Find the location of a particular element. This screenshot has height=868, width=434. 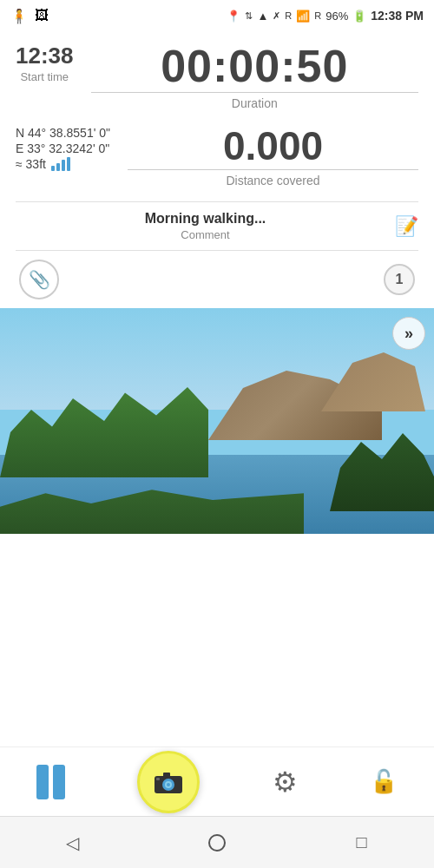

lock-button: 🔓 is located at coordinates (384, 781).